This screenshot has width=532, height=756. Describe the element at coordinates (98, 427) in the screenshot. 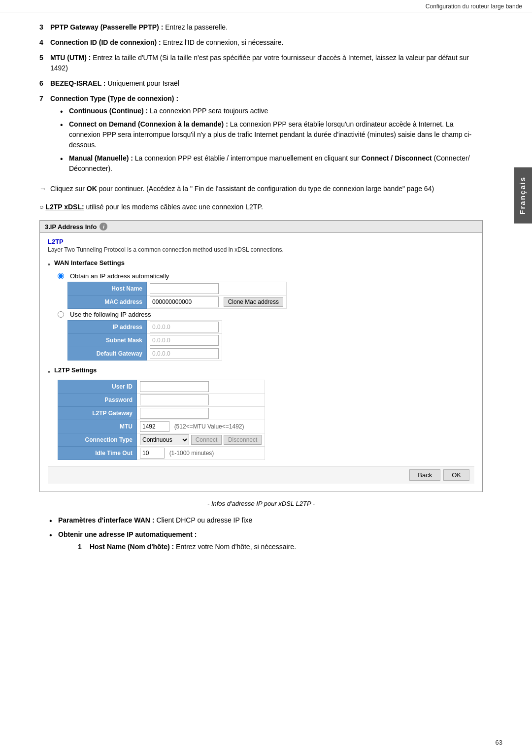

I see `mtu-label: MTU` at that location.